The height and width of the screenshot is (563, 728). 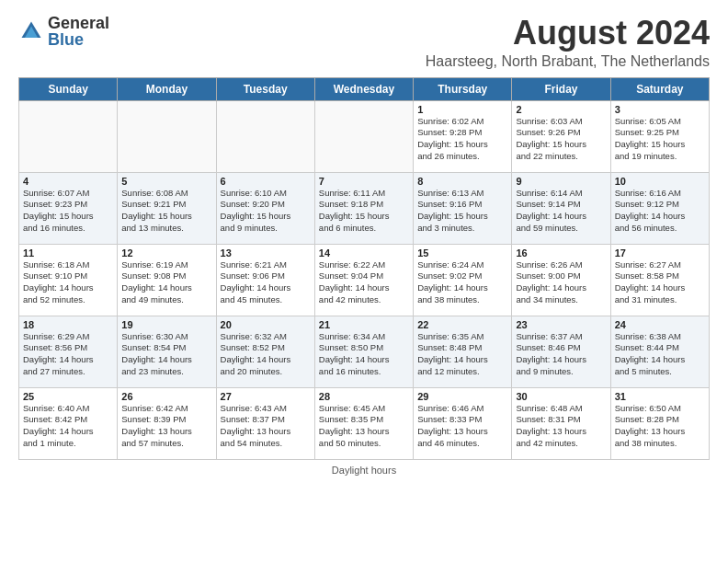 I want to click on day-number: 13, so click(x=266, y=253).